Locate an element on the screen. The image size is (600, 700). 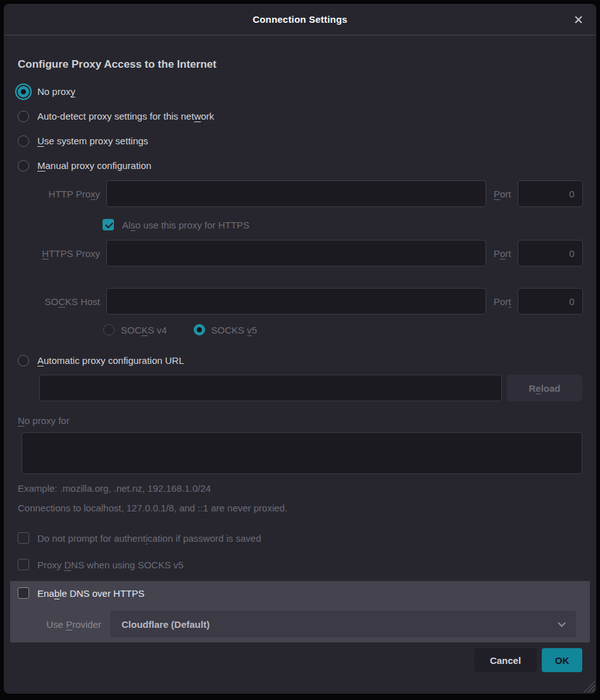
https-port-input is located at coordinates (551, 253).